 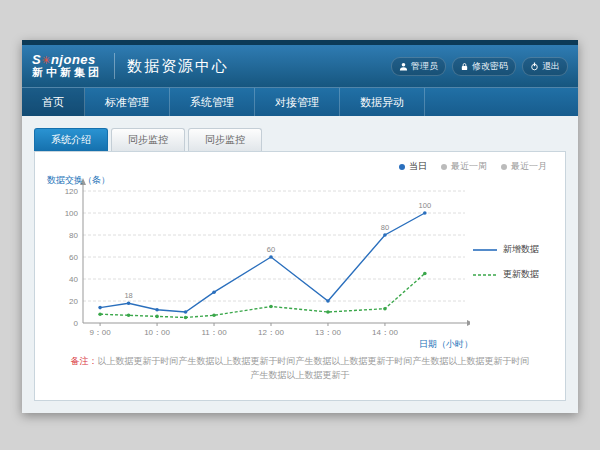 What do you see at coordinates (300, 368) in the screenshot?
I see `footnote: 备注：以上数据更新于时间产生数据以上数据更新于时间产生数据以上数据更新于时间产生…` at bounding box center [300, 368].